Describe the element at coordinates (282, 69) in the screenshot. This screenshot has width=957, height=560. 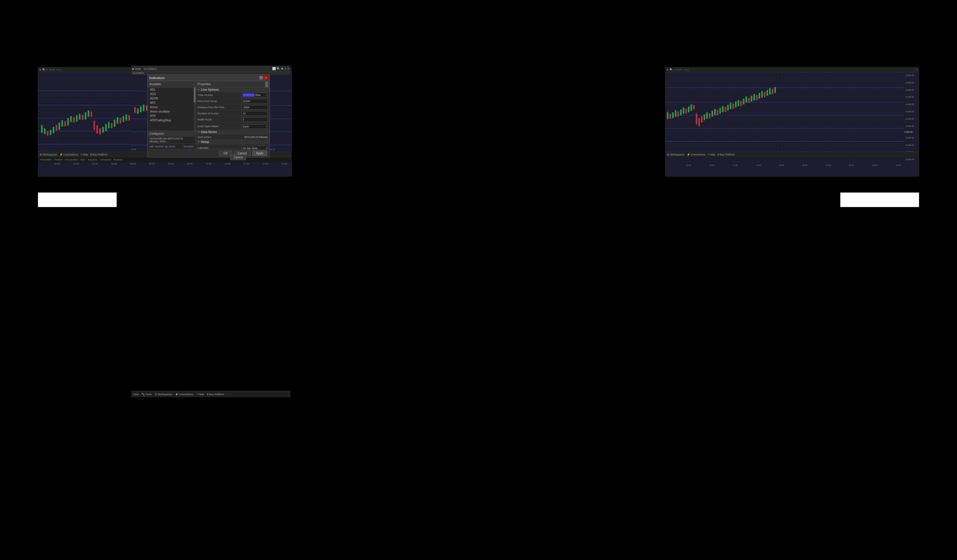
I see `toolbar-icon-cross: ✖` at that location.